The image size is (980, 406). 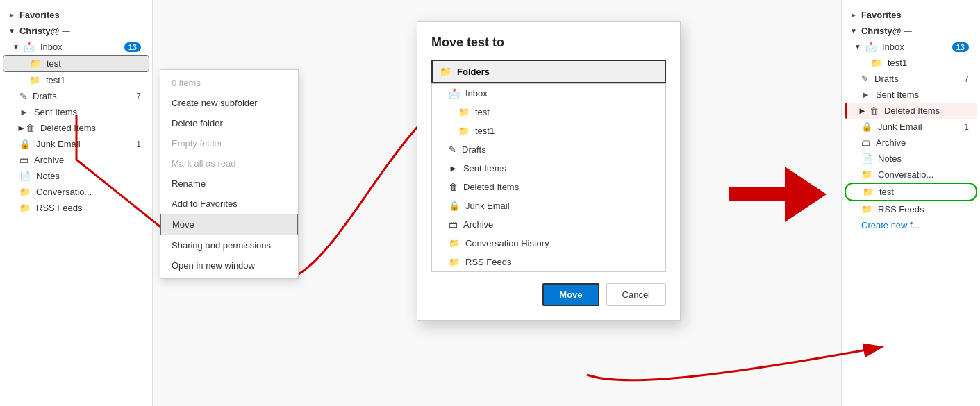 I want to click on right-junk-item: 🔒 Junk Email 1, so click(x=911, y=126).